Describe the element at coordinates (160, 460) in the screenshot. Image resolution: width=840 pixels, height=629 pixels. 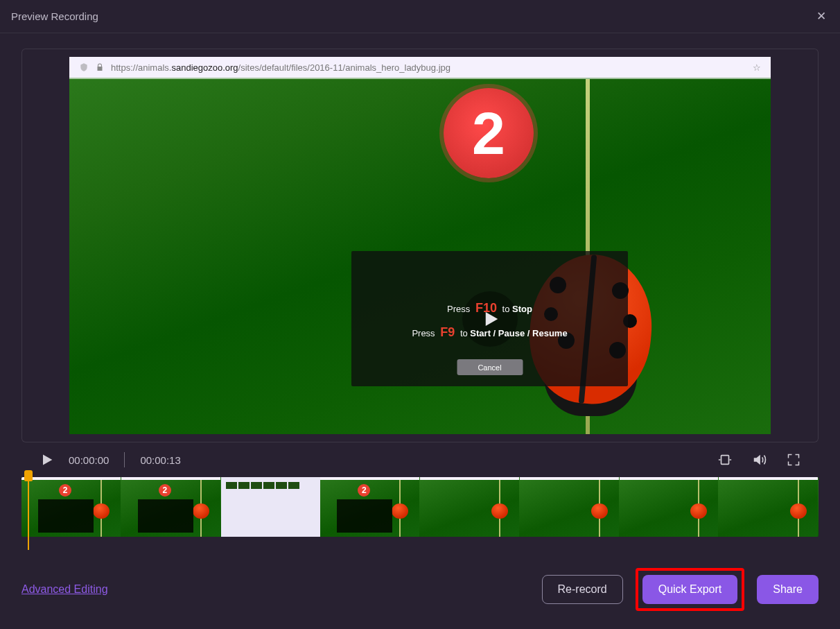
I see `total-time: 00:00:13` at that location.